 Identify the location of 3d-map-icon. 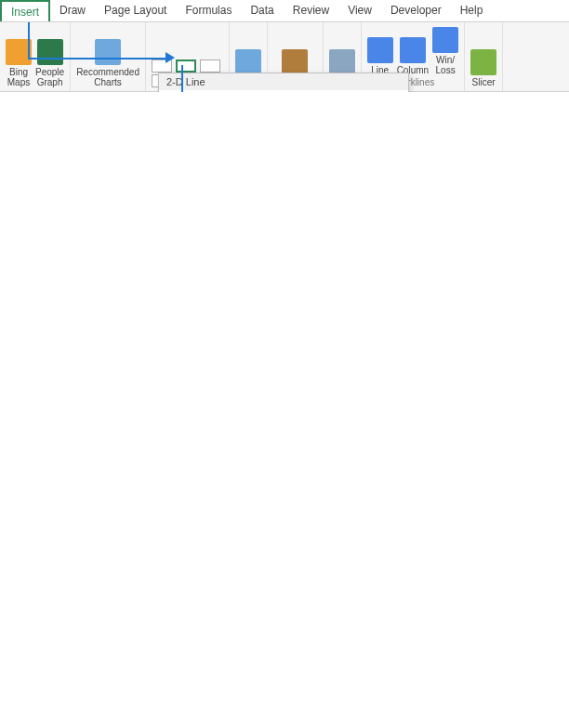
(342, 62).